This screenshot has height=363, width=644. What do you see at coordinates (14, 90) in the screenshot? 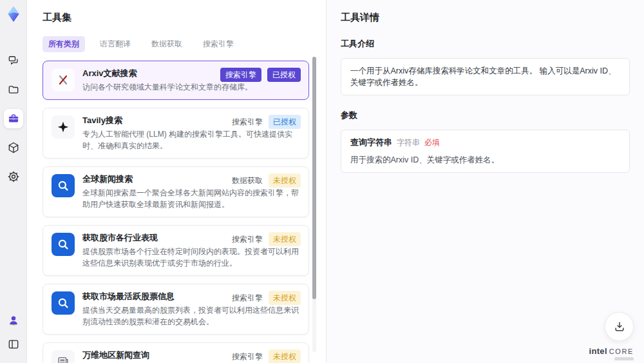
I see `folder-icon` at bounding box center [14, 90].